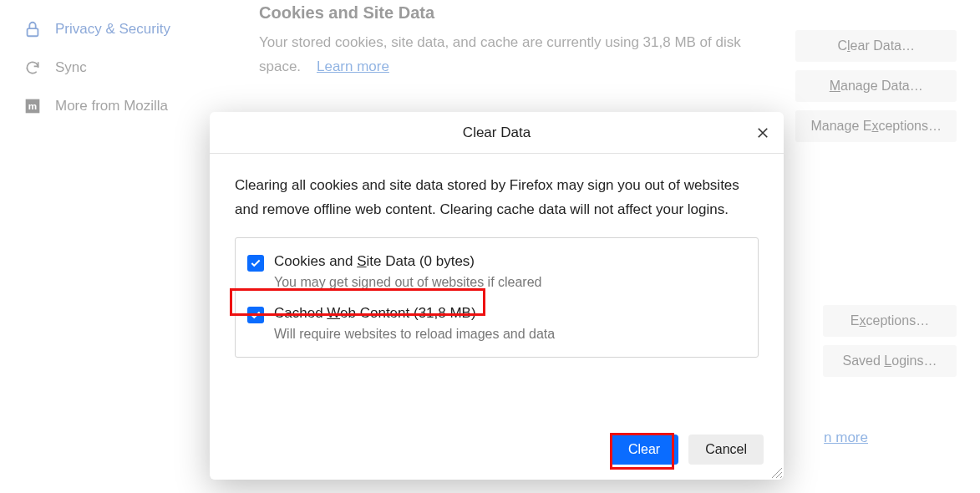 The width and height of the screenshot is (980, 493). Describe the element at coordinates (496, 133) in the screenshot. I see `dialog-header: Clear Data` at that location.